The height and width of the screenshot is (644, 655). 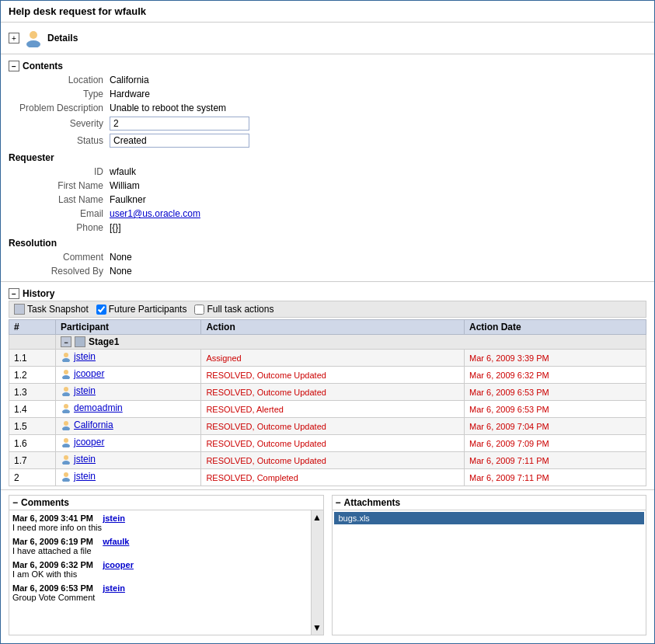 What do you see at coordinates (556, 328) in the screenshot?
I see `col-action-date: Action Date` at bounding box center [556, 328].